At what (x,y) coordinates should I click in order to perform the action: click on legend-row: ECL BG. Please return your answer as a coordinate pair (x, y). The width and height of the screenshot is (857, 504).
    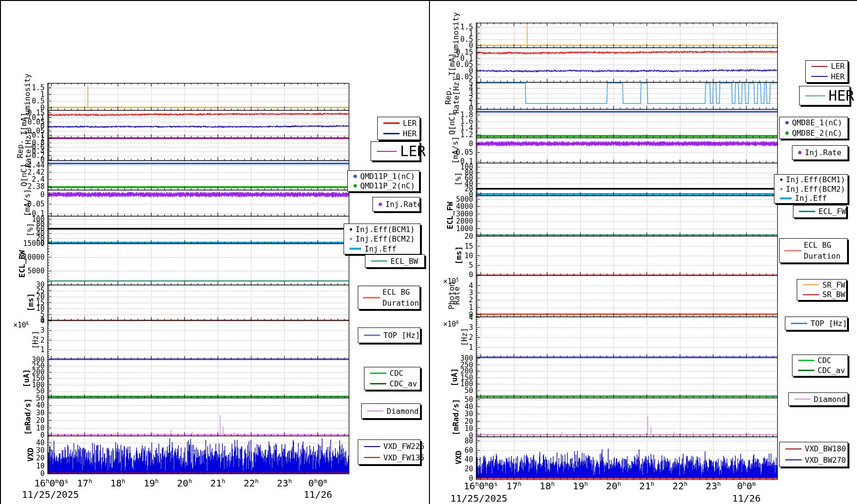
    Looking at the image, I should click on (389, 292).